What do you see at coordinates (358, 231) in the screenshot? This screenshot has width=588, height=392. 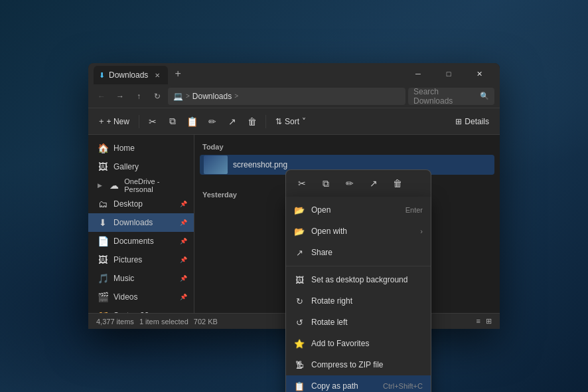 I see `ctx-open-with: 📂 Open with ›` at bounding box center [358, 231].